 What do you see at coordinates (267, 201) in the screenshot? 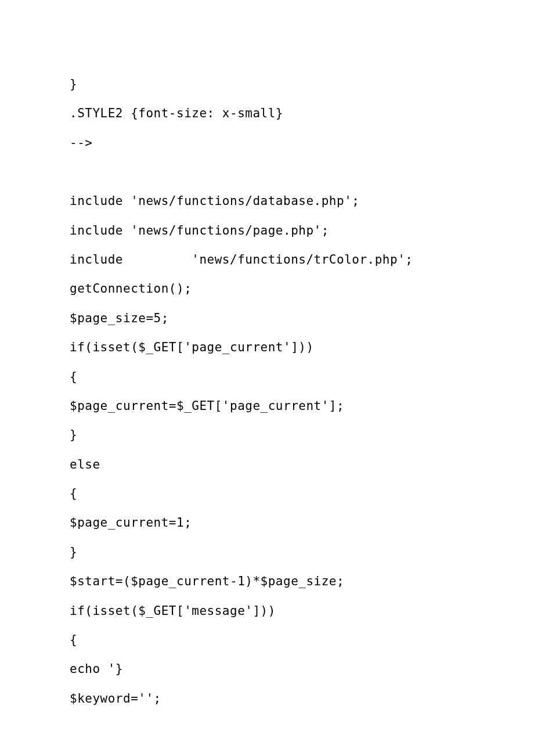
I see `code-line: include 'news/functions/database.php';` at bounding box center [267, 201].